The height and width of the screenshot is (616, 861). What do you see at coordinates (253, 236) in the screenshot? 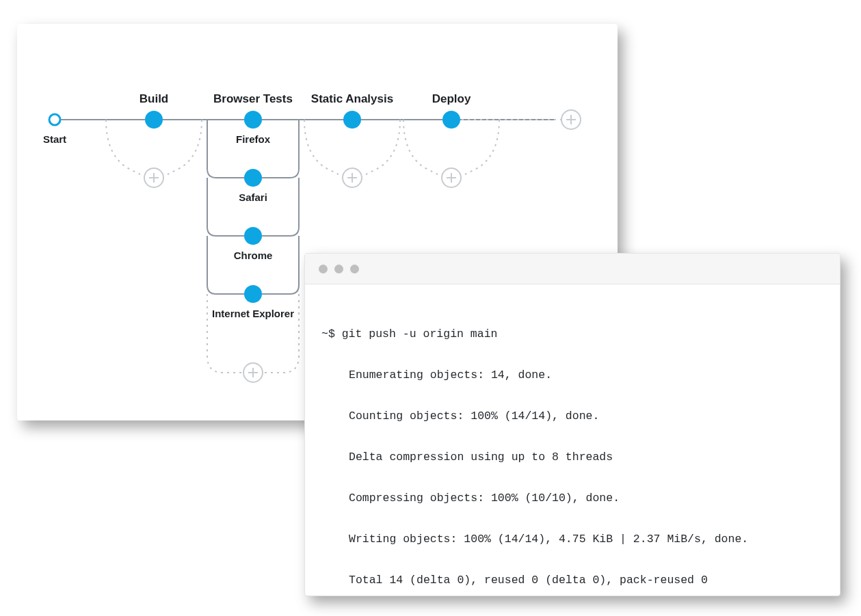
I see `chrome-node` at bounding box center [253, 236].